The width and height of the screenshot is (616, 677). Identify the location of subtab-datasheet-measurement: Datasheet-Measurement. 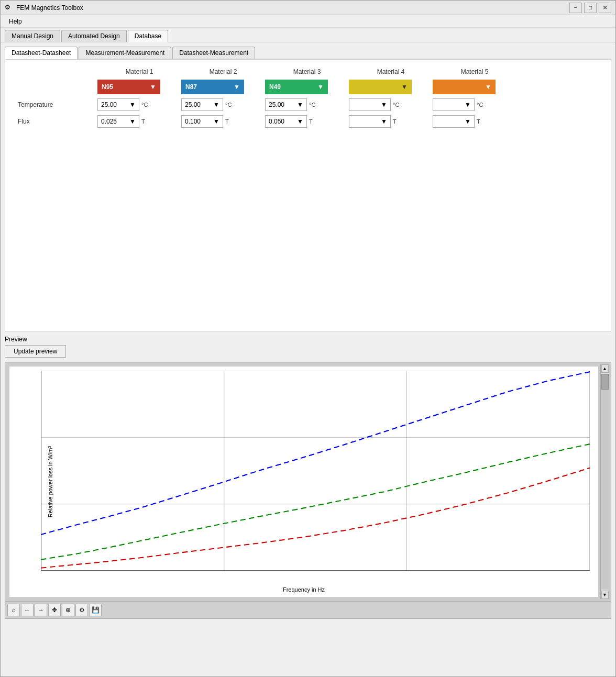
(214, 52).